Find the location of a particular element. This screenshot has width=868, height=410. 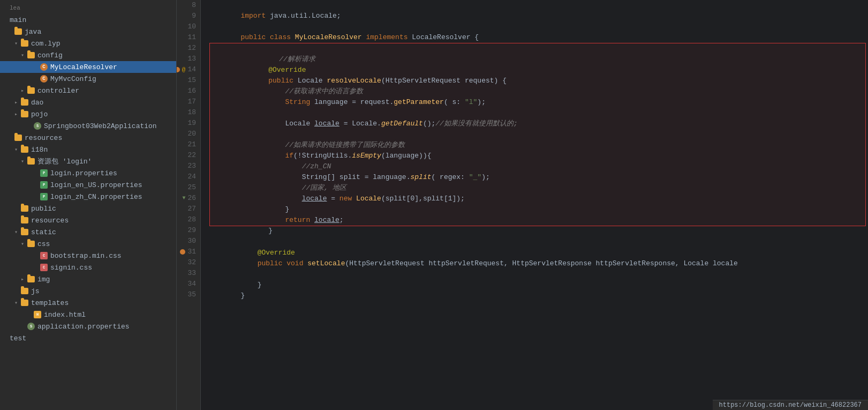

gutter-at-14: @ is located at coordinates (184, 70).